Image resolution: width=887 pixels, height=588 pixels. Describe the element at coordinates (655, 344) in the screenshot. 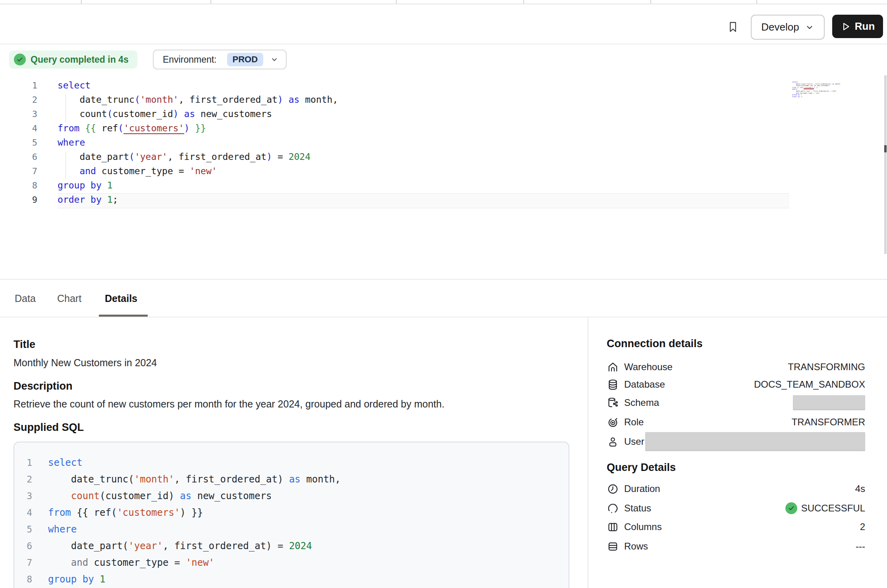

I see `connection-details-heading: Connection details` at that location.